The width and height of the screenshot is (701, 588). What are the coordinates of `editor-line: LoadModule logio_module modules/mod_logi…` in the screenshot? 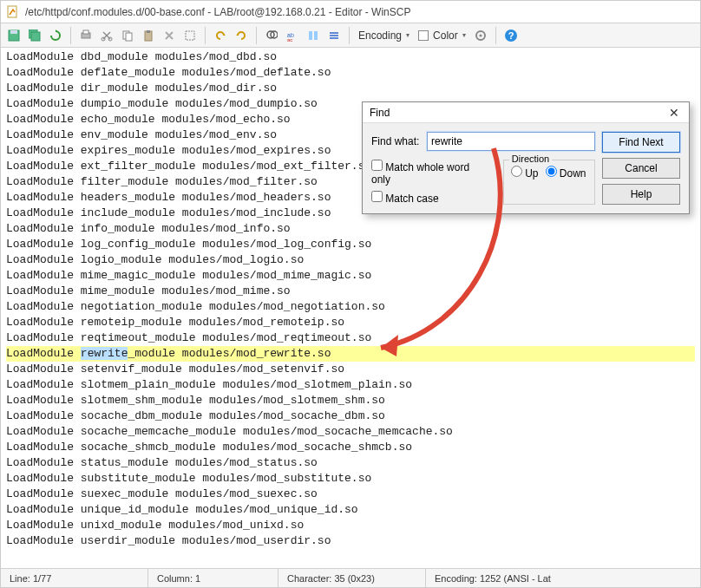 It's located at (350, 260).